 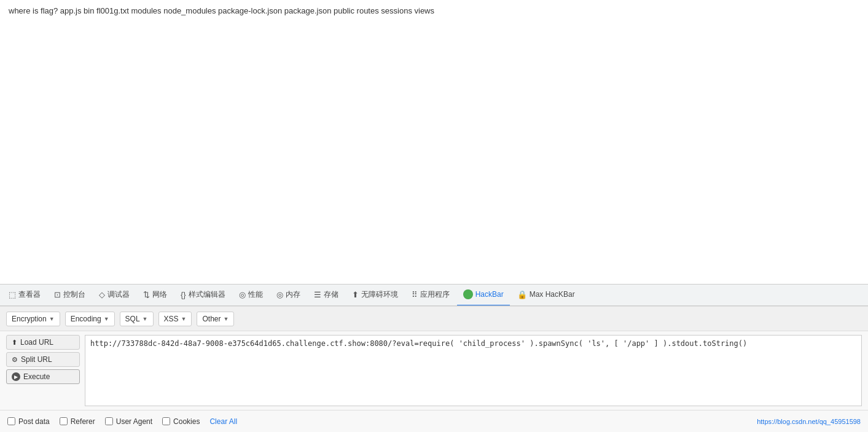 What do you see at coordinates (355, 295) in the screenshot?
I see `accessibility-icon: ⬆` at bounding box center [355, 295].